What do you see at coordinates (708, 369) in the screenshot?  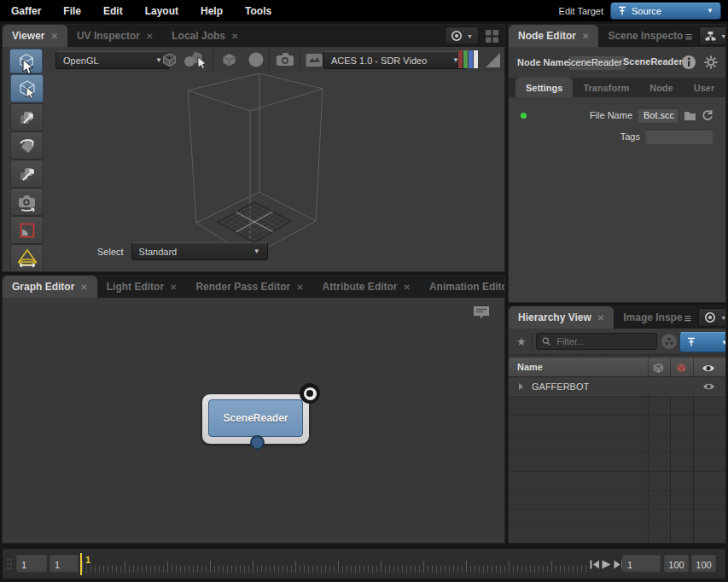 I see `visibility-eye-column-icon` at bounding box center [708, 369].